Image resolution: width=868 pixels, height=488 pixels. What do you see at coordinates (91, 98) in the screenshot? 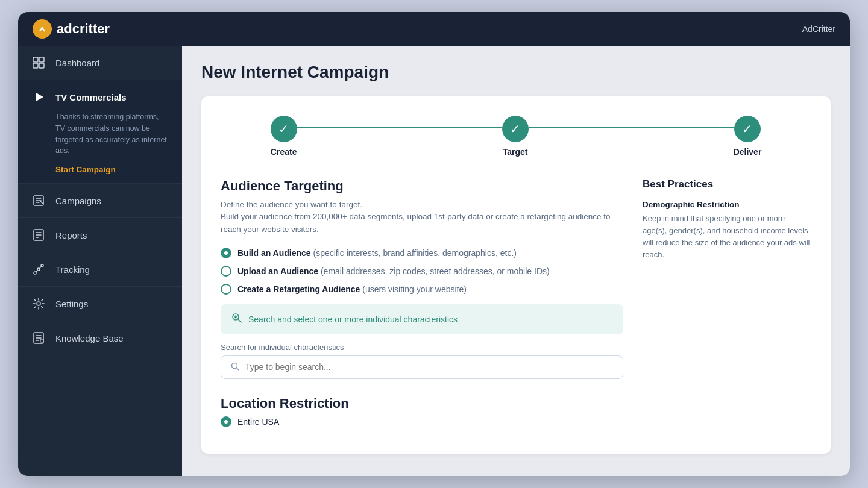
I see `tv-commercials-label: TV Commercials` at bounding box center [91, 98].